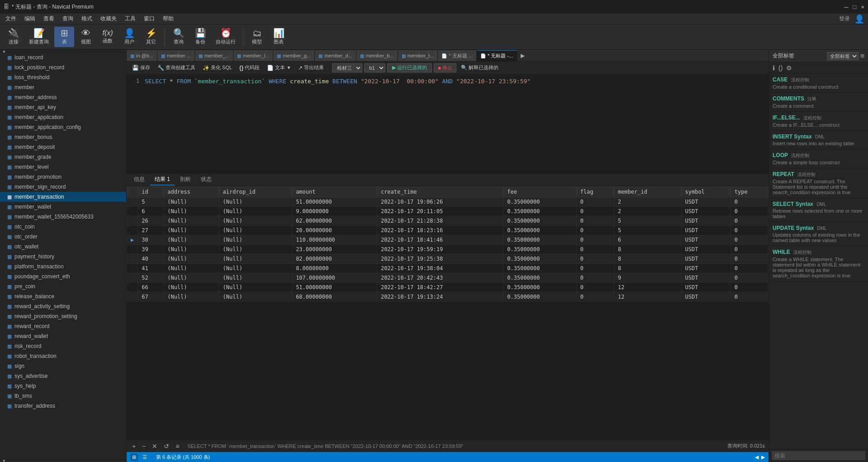  I want to click on table-row: 67 (Null) (Null) 68.00000000 2022-10-17 …, so click(448, 297).